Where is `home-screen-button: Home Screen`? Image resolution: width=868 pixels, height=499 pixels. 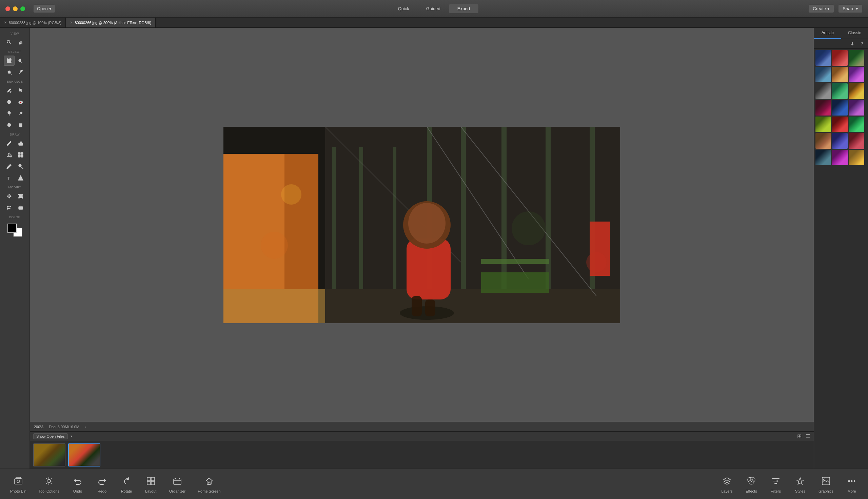
home-screen-button: Home Screen is located at coordinates (209, 484).